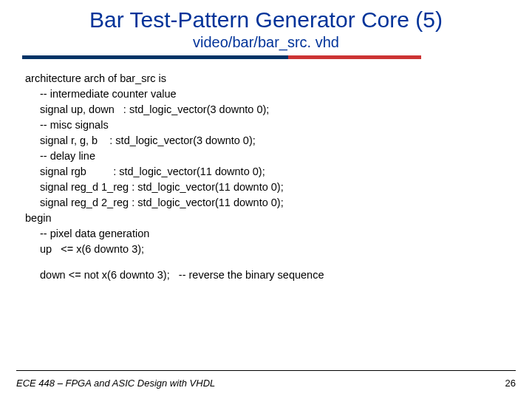 The width and height of the screenshot is (532, 399). I want to click on code-line: signal r, g, b : std_logic_vector(3 down…, so click(279, 140).